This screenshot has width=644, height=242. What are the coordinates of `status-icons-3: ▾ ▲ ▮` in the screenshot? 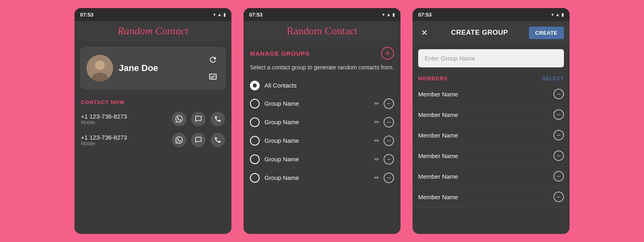 It's located at (558, 15).